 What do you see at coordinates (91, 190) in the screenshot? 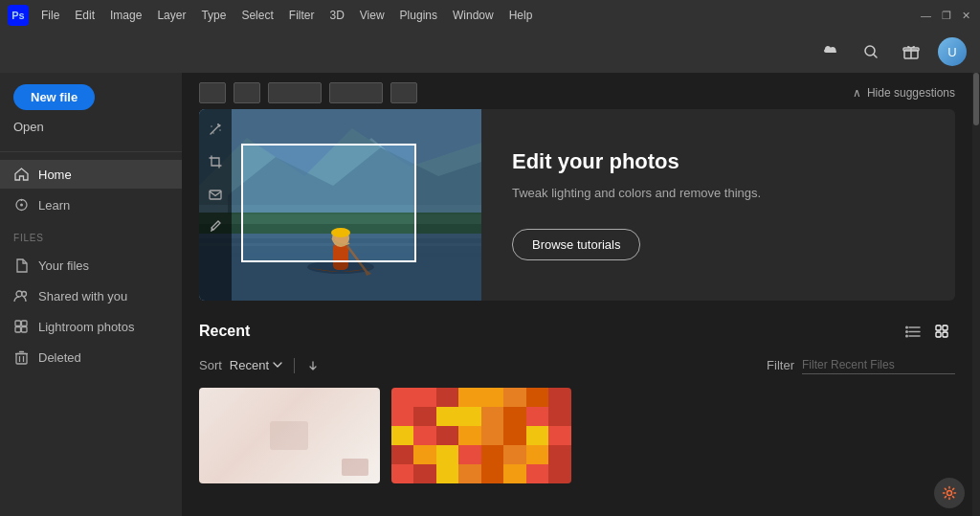
I see `sidebar-nav: Home Learn` at bounding box center [91, 190].